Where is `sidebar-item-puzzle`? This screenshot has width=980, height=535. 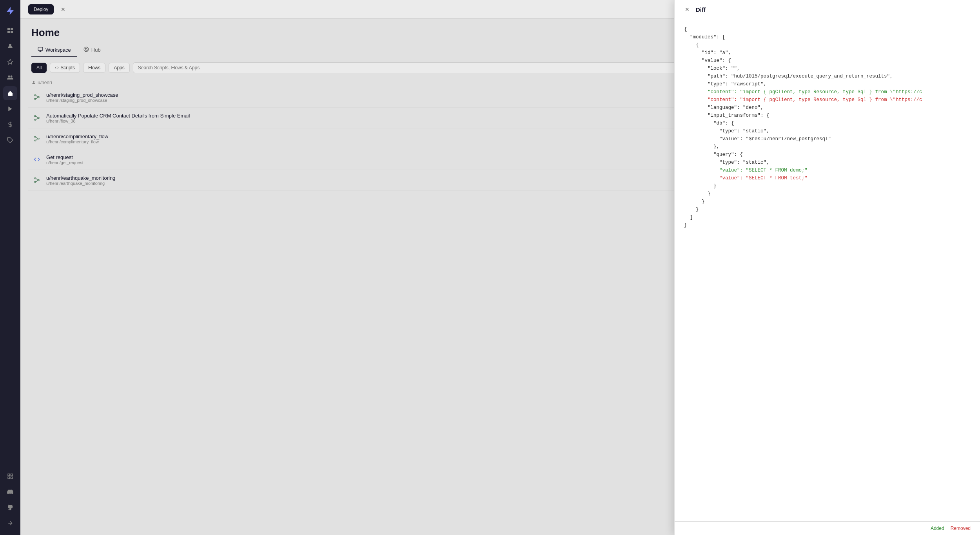 sidebar-item-puzzle is located at coordinates (10, 140).